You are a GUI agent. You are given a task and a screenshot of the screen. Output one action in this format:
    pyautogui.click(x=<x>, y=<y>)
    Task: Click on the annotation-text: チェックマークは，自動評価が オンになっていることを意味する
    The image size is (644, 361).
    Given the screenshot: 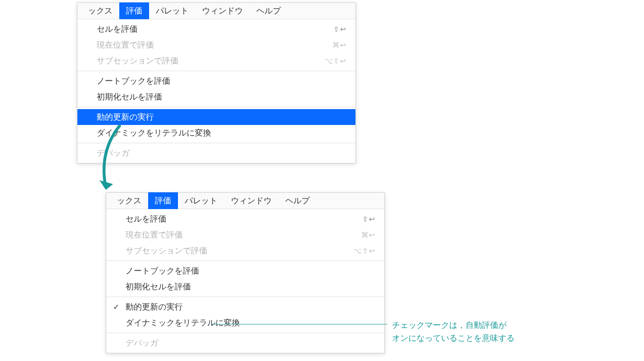 What is the action you would take?
    pyautogui.click(x=453, y=332)
    